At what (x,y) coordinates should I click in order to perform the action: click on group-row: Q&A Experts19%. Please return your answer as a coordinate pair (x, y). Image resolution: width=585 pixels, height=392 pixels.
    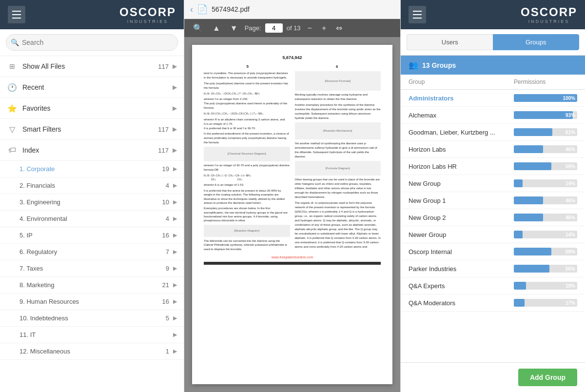
    Looking at the image, I should click on (493, 286).